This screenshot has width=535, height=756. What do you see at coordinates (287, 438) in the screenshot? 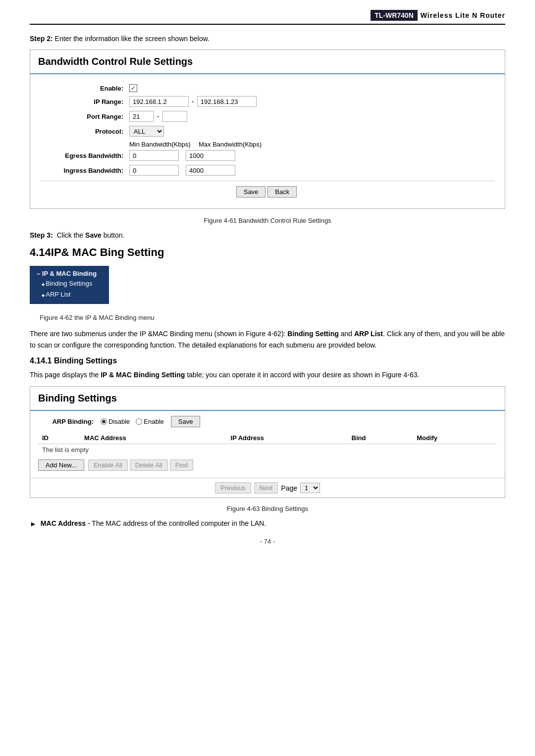
I see `col-ip: IP Address` at bounding box center [287, 438].